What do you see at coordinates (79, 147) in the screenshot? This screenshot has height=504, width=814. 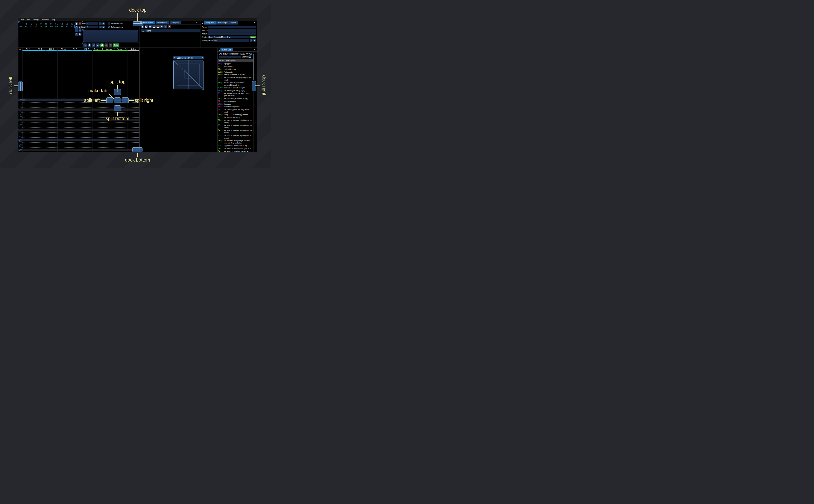 I see `pattern-row: 19` at bounding box center [79, 147].